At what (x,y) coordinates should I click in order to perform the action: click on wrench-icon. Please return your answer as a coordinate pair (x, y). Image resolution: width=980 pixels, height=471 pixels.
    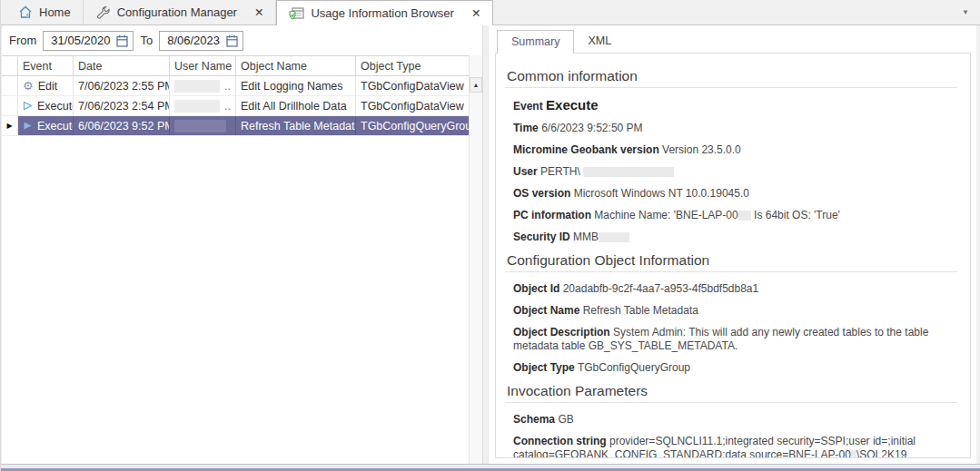
    Looking at the image, I should click on (104, 13).